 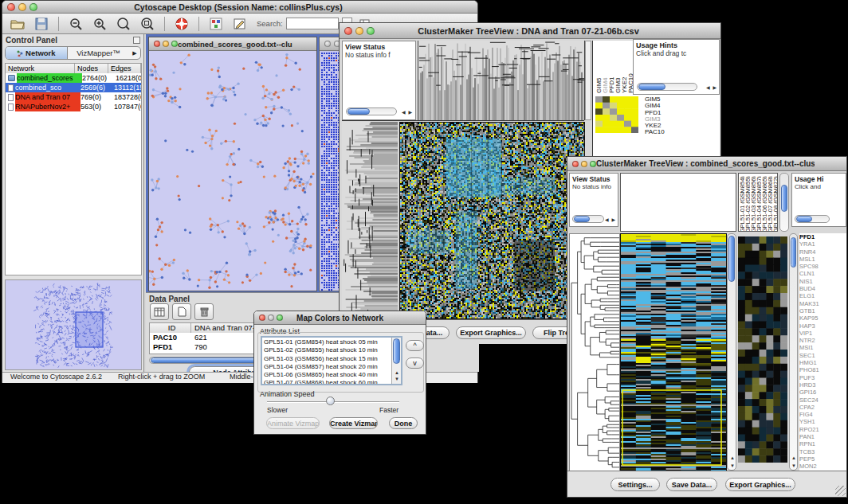 I want to click on column-header-edges: Edges, so click(x=124, y=68).